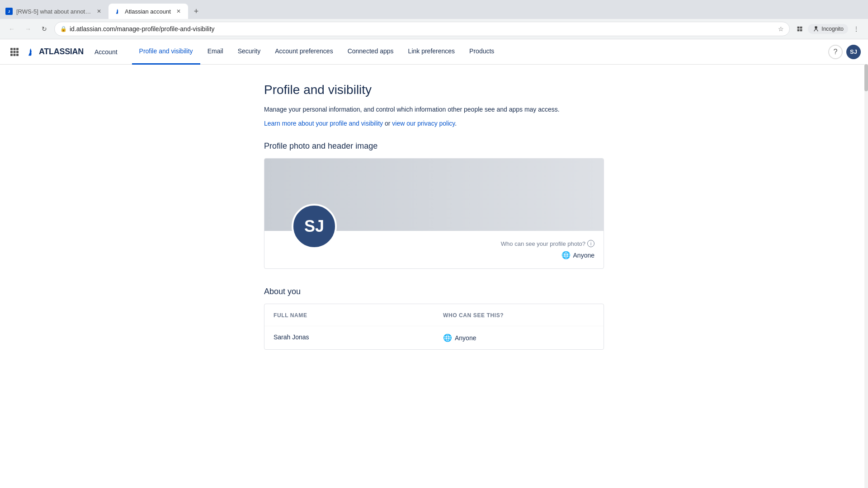 The height and width of the screenshot is (488, 868). I want to click on tab-bar: J [RWS-5] what about annotations... ✕ At…, so click(434, 9).